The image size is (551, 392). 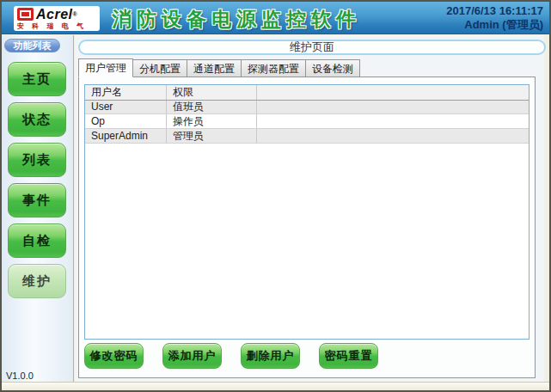 I want to click on tab-extension-config: 分机配置, so click(x=160, y=69).